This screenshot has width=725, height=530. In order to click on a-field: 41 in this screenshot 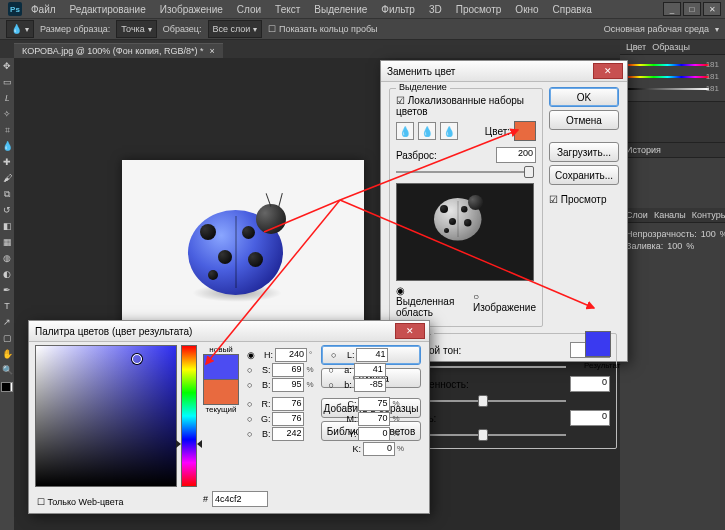, I will do `click(370, 370)`.